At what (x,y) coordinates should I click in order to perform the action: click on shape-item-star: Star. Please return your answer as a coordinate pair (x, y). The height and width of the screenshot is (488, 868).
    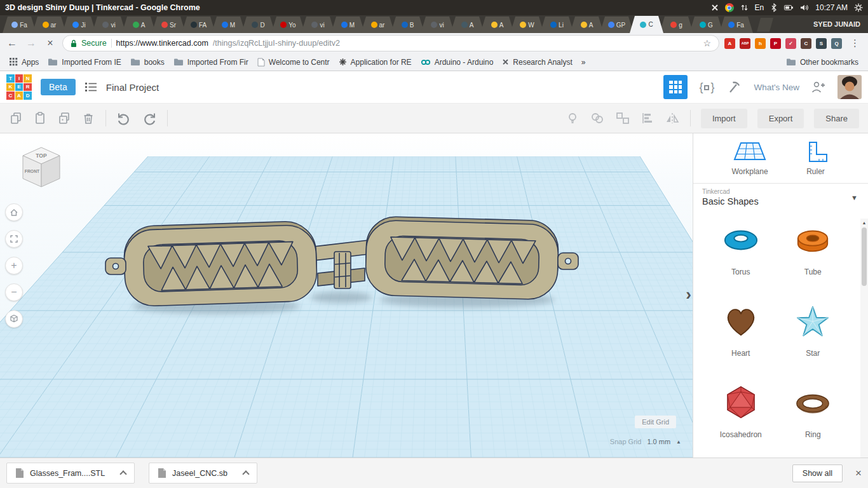
    Looking at the image, I should click on (813, 330).